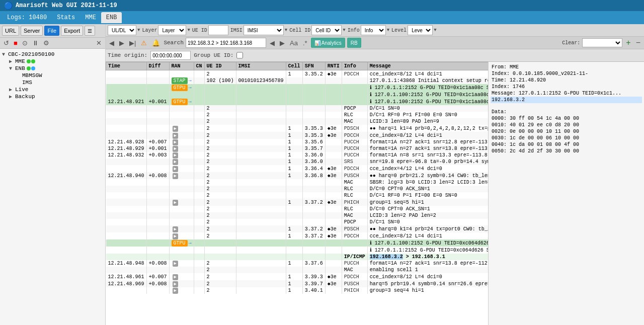 Image resolution: width=644 pixels, height=325 pixels. What do you see at coordinates (297, 135) in the screenshot?
I see `table-row: ▶213.35.3◆3ePDCCHcce_index=8/12 L=4 dci=…` at bounding box center [297, 135].